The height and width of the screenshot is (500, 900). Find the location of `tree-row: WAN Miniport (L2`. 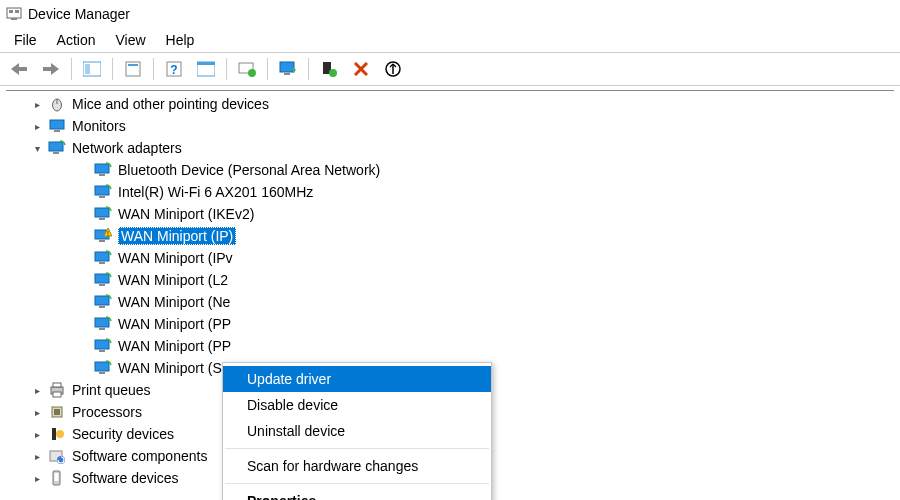

tree-row: WAN Miniport (L2 is located at coordinates (450, 280).